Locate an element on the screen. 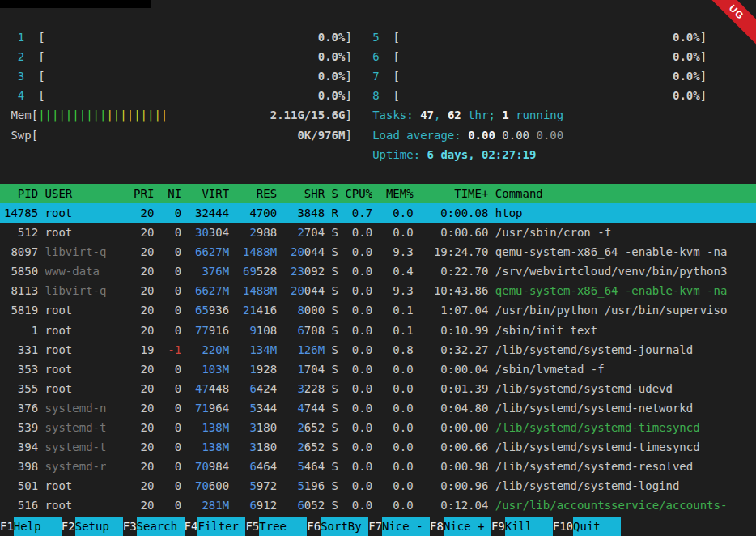  cell-shr: 3848 is located at coordinates (301, 213).